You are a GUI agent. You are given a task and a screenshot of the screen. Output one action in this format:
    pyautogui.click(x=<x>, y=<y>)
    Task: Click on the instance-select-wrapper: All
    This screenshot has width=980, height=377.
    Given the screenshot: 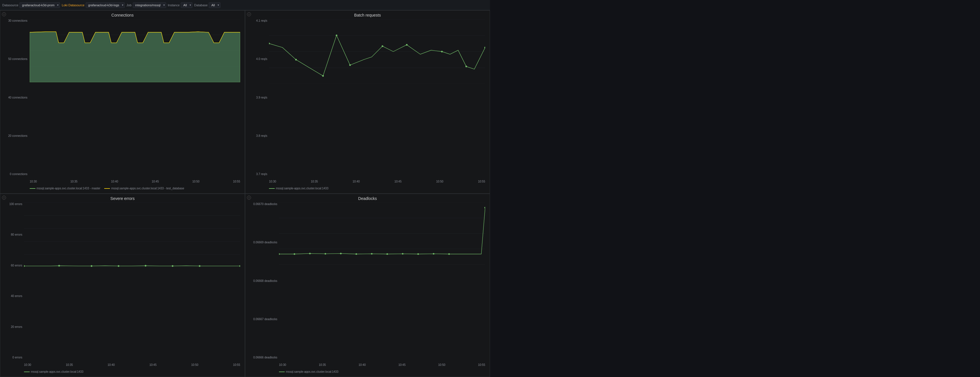 What is the action you would take?
    pyautogui.click(x=186, y=5)
    